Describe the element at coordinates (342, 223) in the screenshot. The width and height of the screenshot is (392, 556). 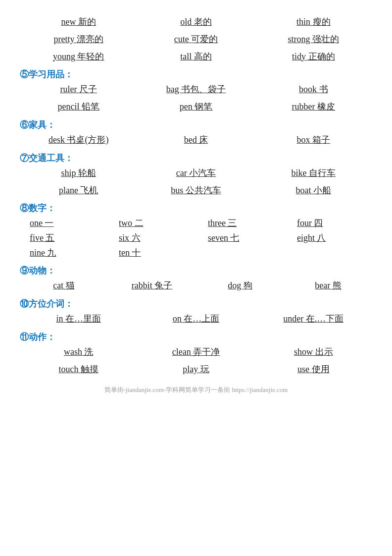
I see `vocab-four: four 四` at that location.